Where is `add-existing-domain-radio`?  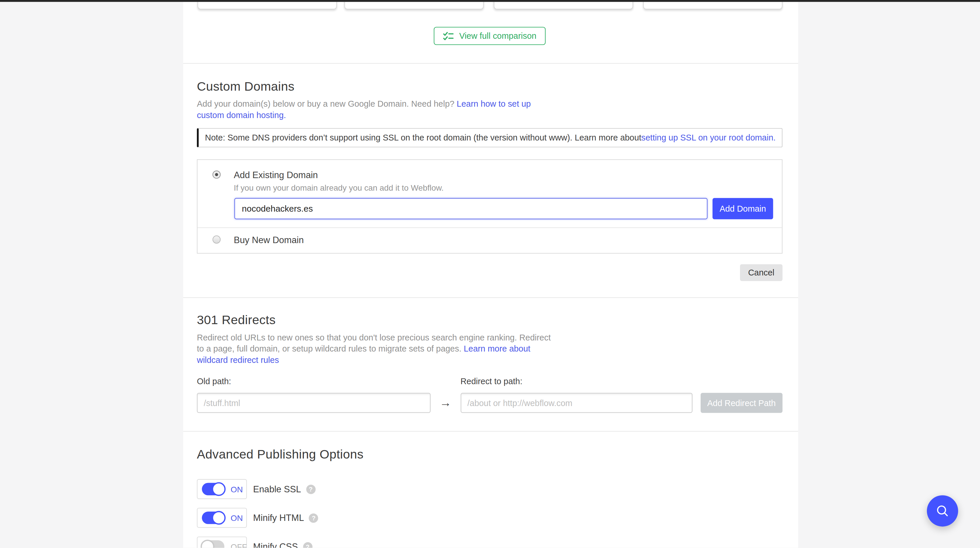
add-existing-domain-radio is located at coordinates (217, 175).